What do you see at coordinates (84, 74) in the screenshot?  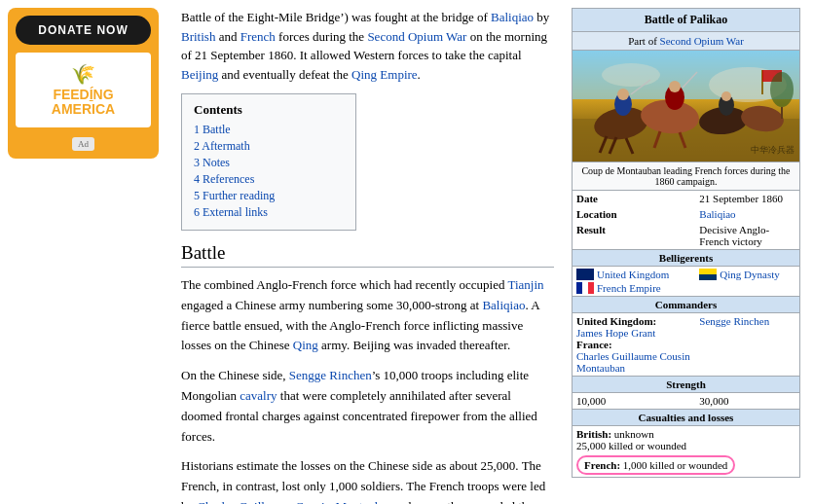 I see `feeding-icon: 🌾` at bounding box center [84, 74].